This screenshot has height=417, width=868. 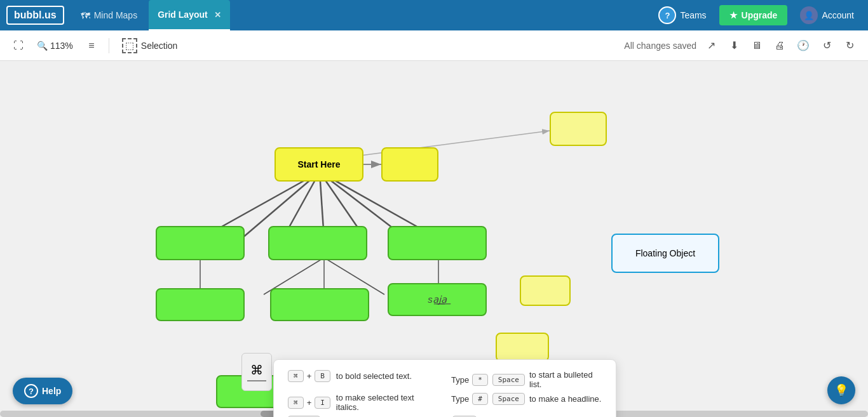 I want to click on logo: bubbl.us, so click(x=36, y=15).